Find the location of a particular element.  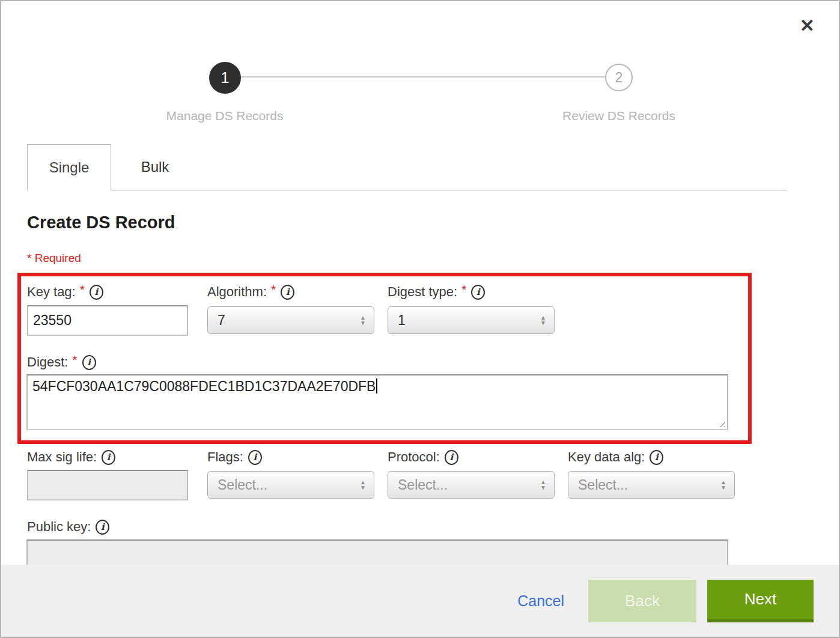

max-sig-life-label-text: Max sig life: is located at coordinates (62, 457).